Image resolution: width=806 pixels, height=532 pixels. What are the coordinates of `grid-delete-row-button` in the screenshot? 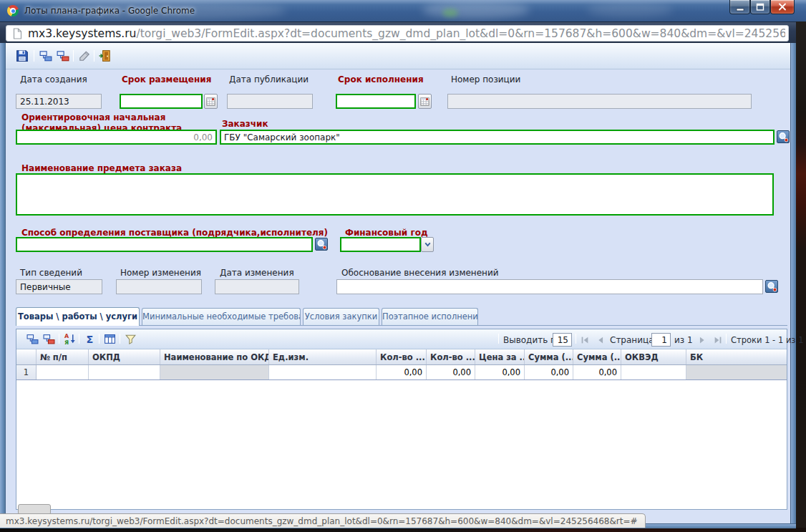 It's located at (49, 339).